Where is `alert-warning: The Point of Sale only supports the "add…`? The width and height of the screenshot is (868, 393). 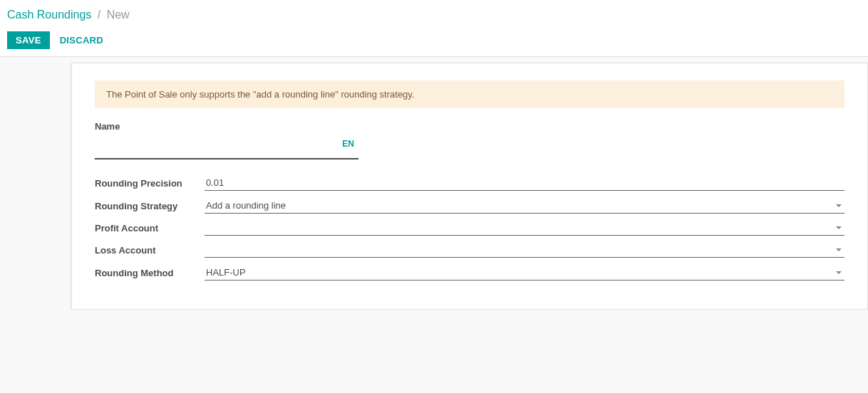
alert-warning: The Point of Sale only supports the "add… is located at coordinates (470, 94).